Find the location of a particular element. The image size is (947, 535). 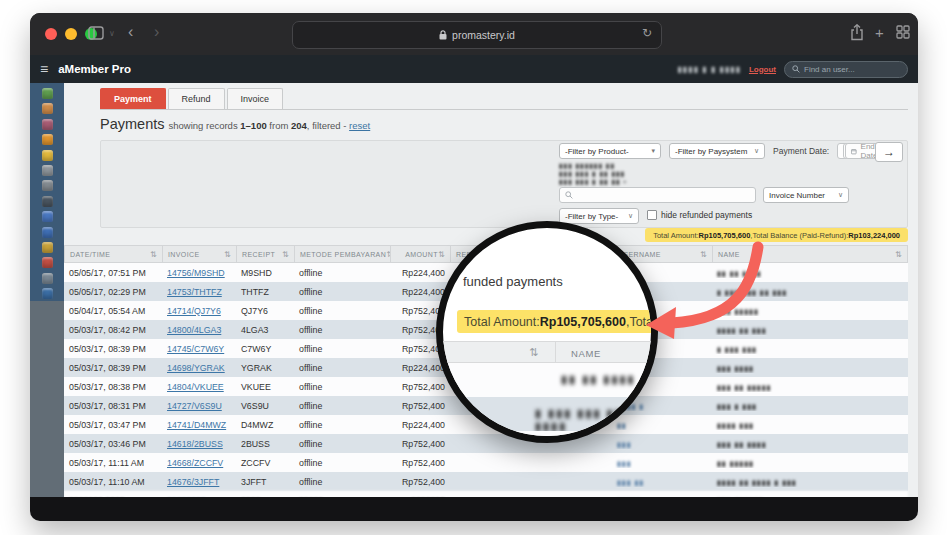

payment-datetime: 05/03/17, 08:42 PM is located at coordinates (113, 330).